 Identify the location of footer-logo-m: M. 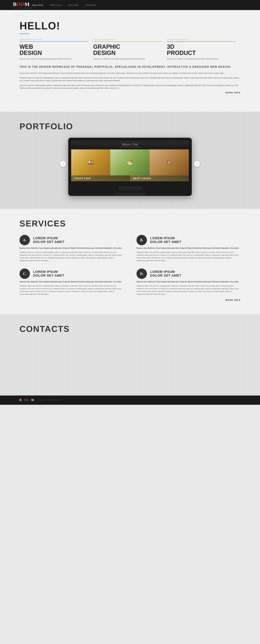
(33, 400).